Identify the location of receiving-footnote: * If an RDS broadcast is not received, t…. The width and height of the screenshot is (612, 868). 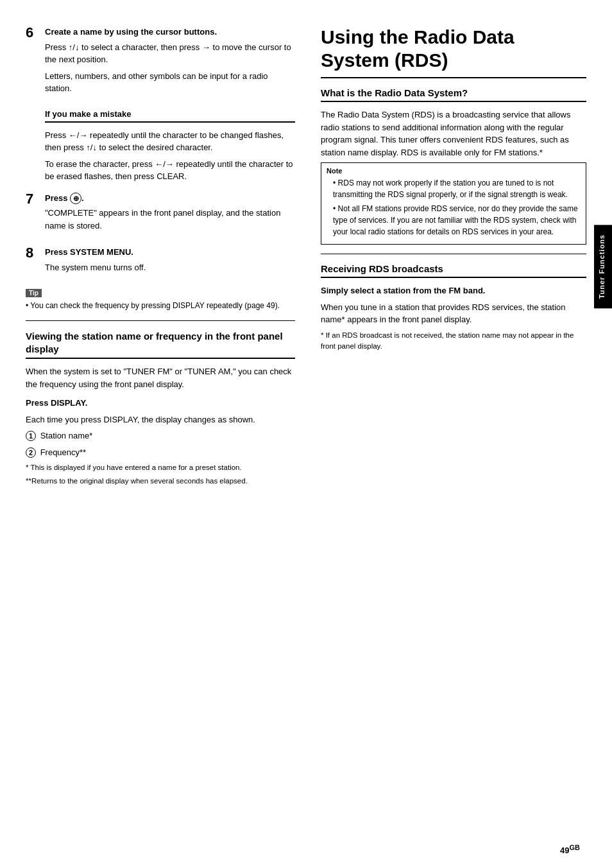
(454, 342).